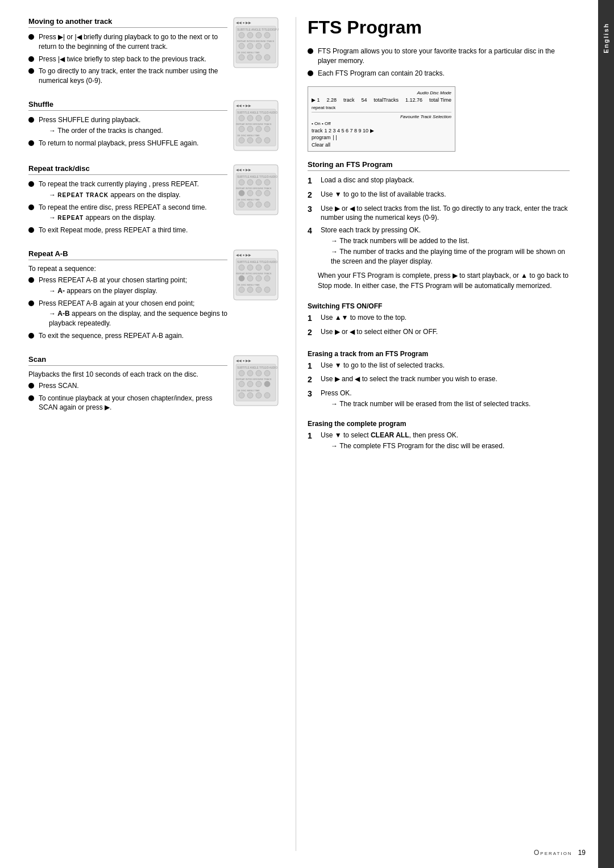  I want to click on remote-svg-repeat-ab: ◀◀ ● ▶▶ SUBTITLE ANGLE TITLE/D AUDIO REP…, so click(256, 275).